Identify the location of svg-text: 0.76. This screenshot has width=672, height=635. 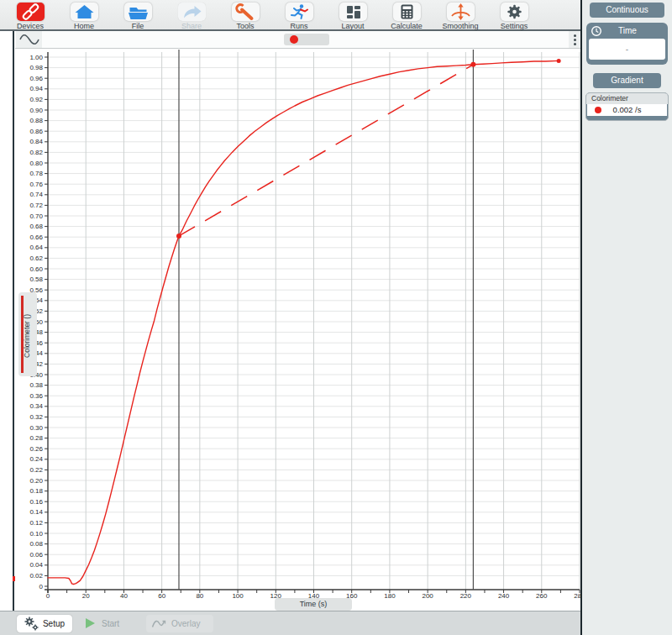
(36, 185).